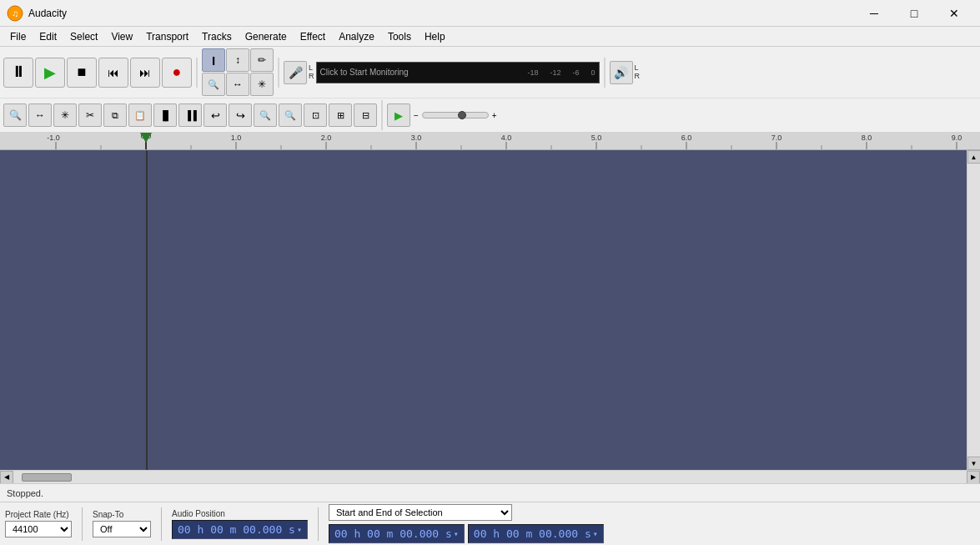 The width and height of the screenshot is (980, 545). I want to click on skip-end-button: ⏭, so click(145, 73).